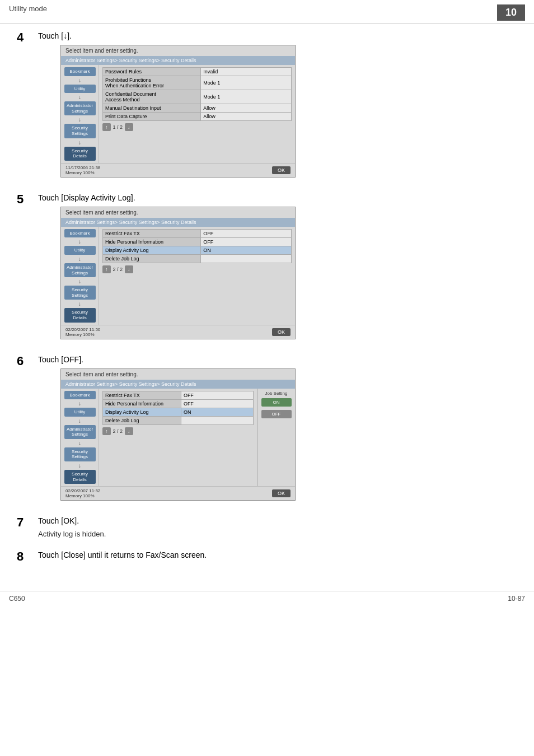 This screenshot has width=534, height=756. What do you see at coordinates (197, 83) in the screenshot?
I see `table-row: Prohibited FunctionsWhen Authentication …` at bounding box center [197, 83].